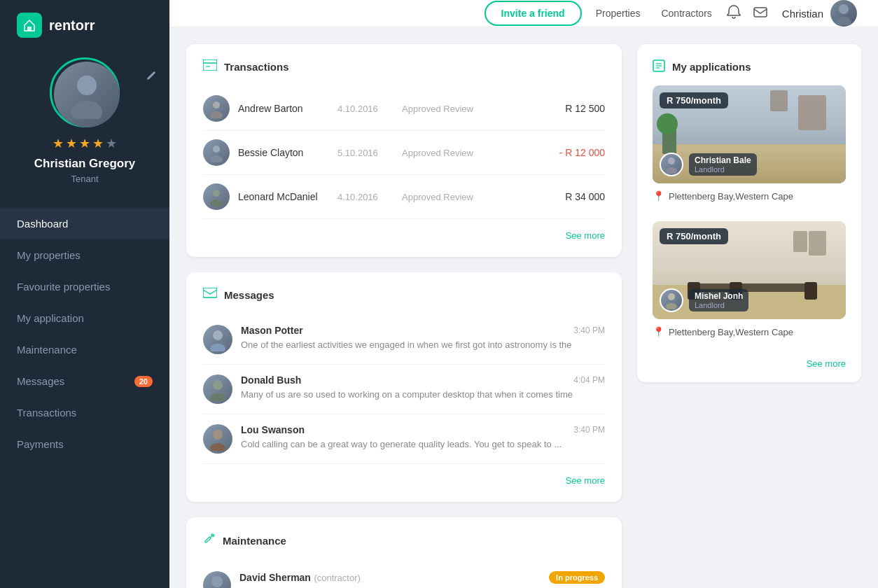 This screenshot has height=588, width=878. What do you see at coordinates (404, 67) in the screenshot?
I see `transactions-title: Transactions` at bounding box center [404, 67].